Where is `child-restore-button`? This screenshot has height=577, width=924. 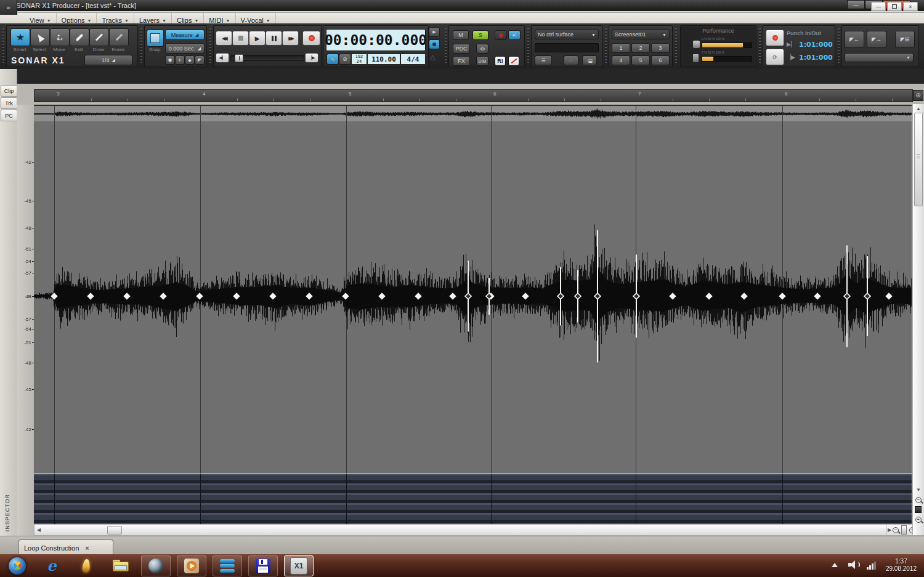 child-restore-button is located at coordinates (894, 6).